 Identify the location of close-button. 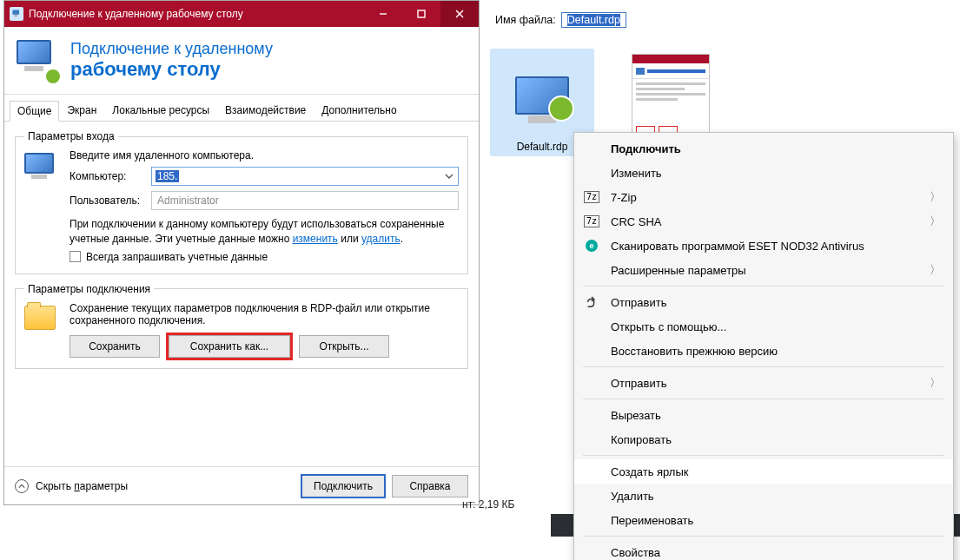
(460, 14).